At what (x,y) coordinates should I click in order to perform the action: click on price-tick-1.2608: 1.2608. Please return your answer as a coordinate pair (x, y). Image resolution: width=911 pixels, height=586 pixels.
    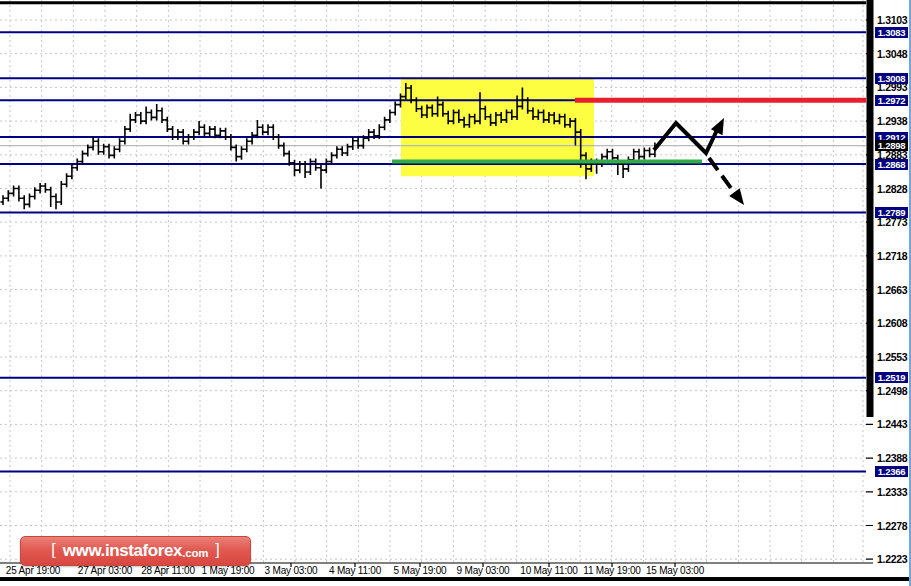
    Looking at the image, I should click on (894, 323).